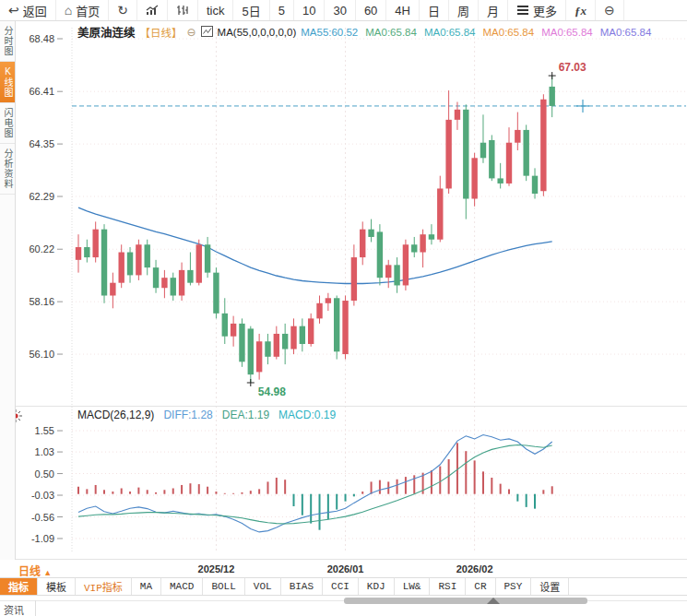 The image size is (687, 616). I want to click on period-day-button-label: 日, so click(433, 11).